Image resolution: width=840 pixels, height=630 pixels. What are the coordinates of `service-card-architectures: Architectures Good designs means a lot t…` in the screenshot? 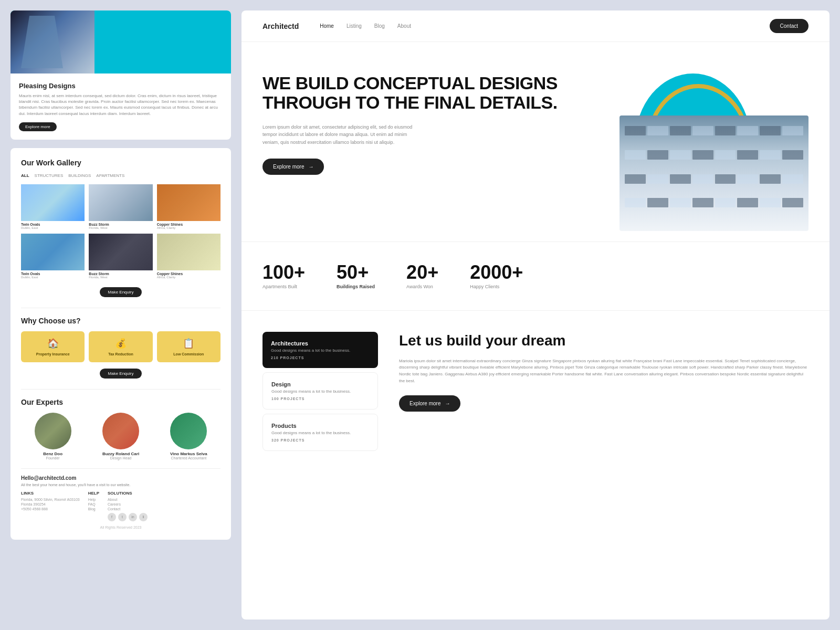 It's located at (320, 350).